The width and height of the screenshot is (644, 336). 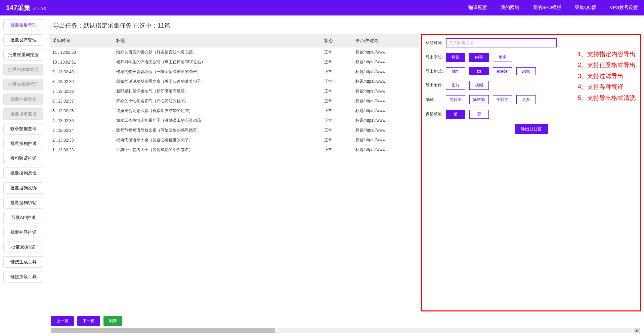 I want to click on table-row: 3 . 13:02:34医师节祝福语简短文案（写给医生的感恩赠言）正常标题/ht…, so click(x=234, y=130).